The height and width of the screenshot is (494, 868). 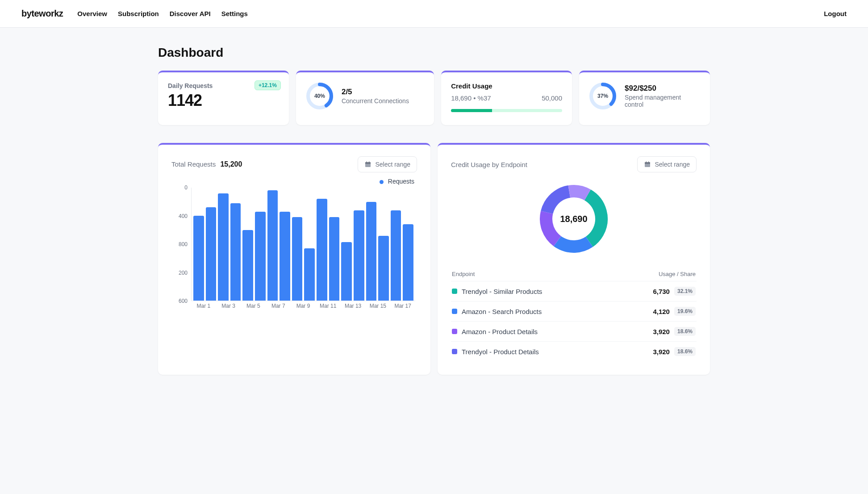 What do you see at coordinates (471, 98) in the screenshot?
I see `credit-used: 18,690 • %37` at bounding box center [471, 98].